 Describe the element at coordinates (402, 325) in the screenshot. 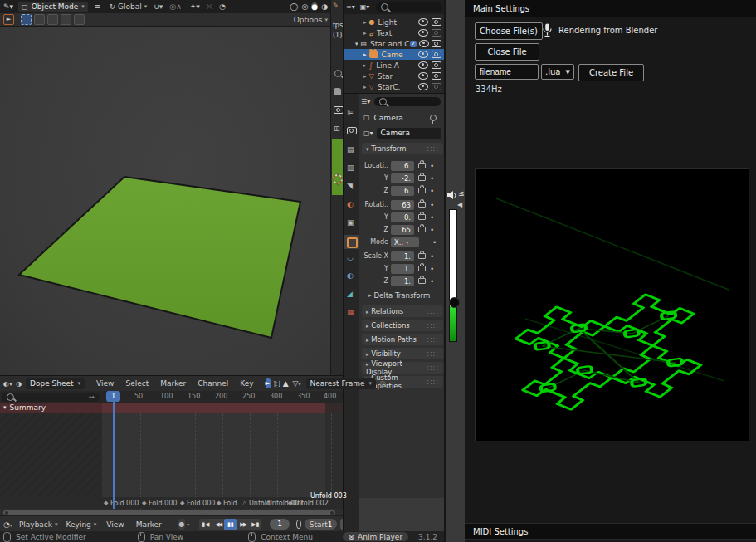

I see `collections-panel: ▸ Collections::::` at that location.